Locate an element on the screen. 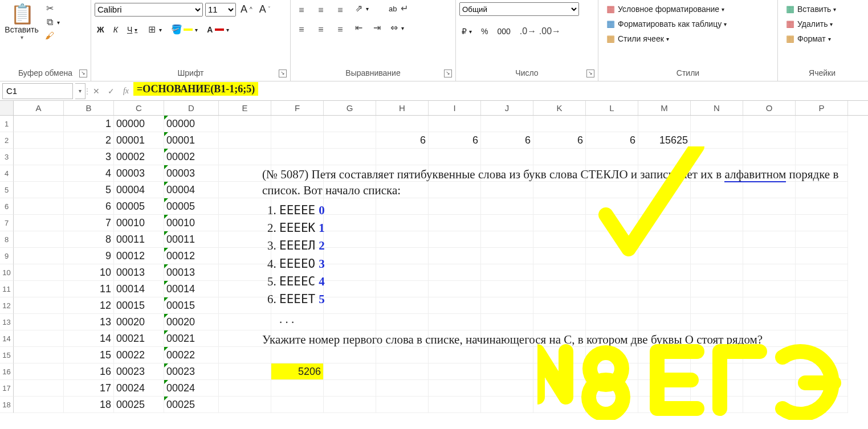 This screenshot has height=429, width=868. decrease-decimal-button: .00→ is located at coordinates (544, 31).